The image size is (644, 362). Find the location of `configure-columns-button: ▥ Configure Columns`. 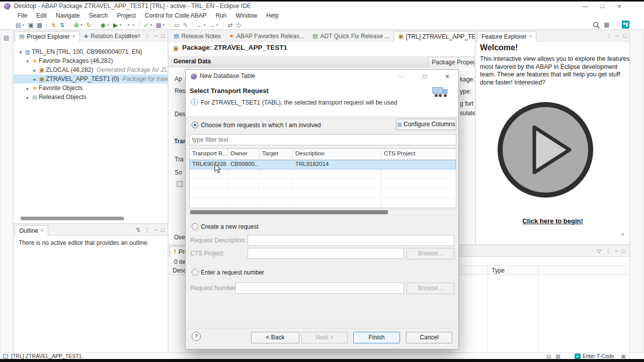

configure-columns-button: ▥ Configure Columns is located at coordinates (426, 125).